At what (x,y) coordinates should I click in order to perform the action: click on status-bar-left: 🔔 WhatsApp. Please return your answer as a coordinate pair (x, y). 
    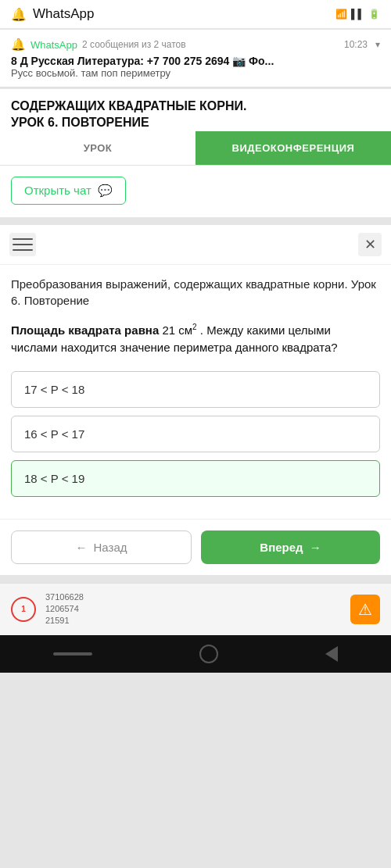
    Looking at the image, I should click on (52, 14).